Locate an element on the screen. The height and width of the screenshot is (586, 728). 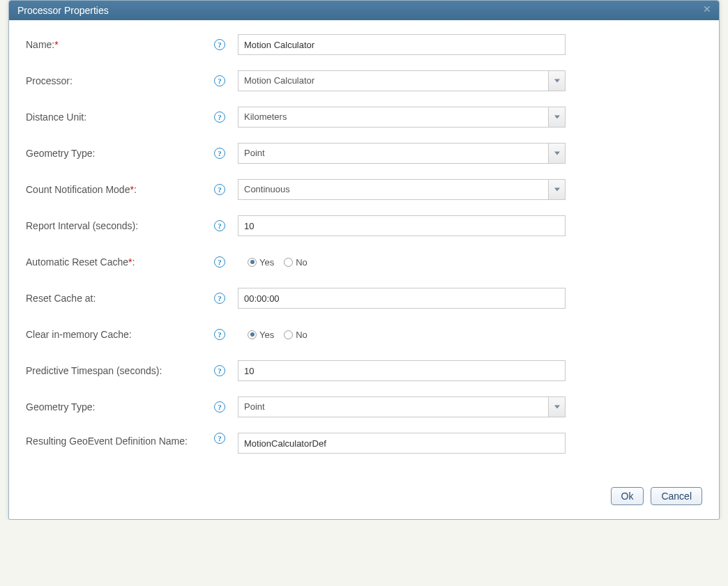
row-geometry-type-2: Geometry Type: ? Point is located at coordinates (364, 407).